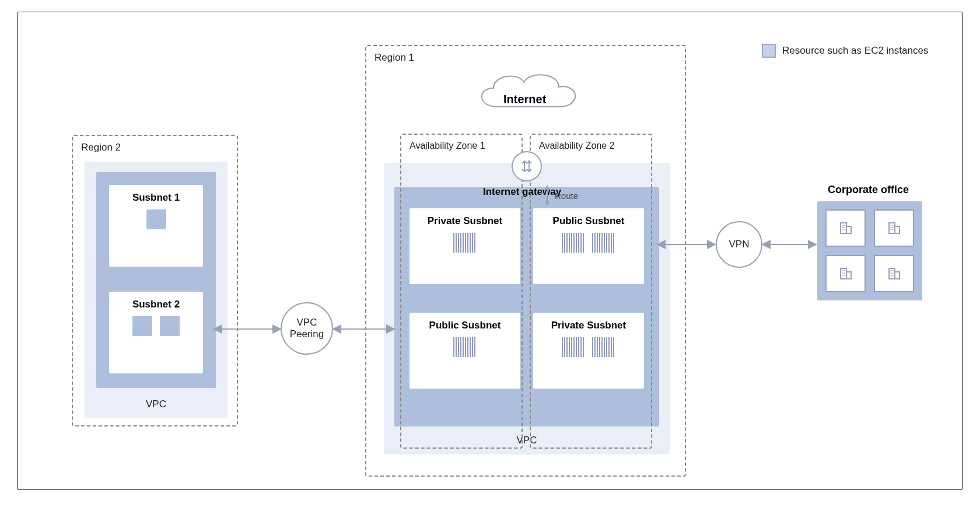  What do you see at coordinates (769, 51) in the screenshot?
I see `legend-swatch` at bounding box center [769, 51].